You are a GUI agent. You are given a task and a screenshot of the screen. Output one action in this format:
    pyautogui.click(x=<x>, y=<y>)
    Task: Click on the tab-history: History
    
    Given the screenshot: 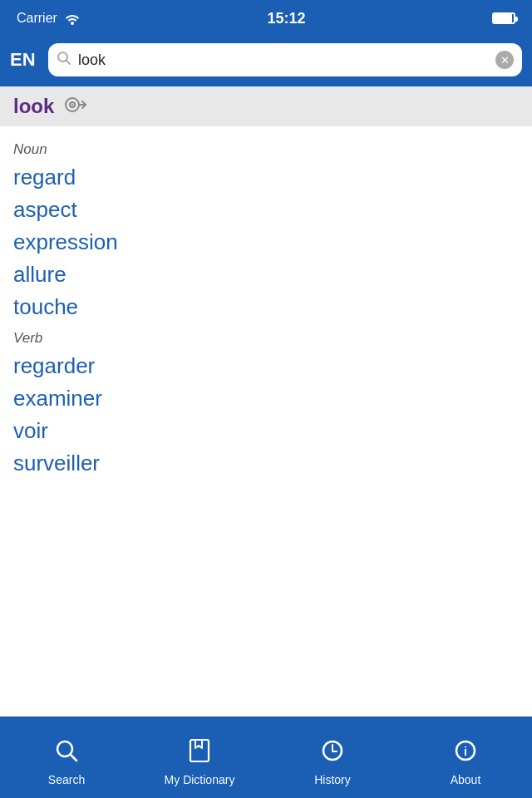 What is the action you would take?
    pyautogui.click(x=332, y=758)
    